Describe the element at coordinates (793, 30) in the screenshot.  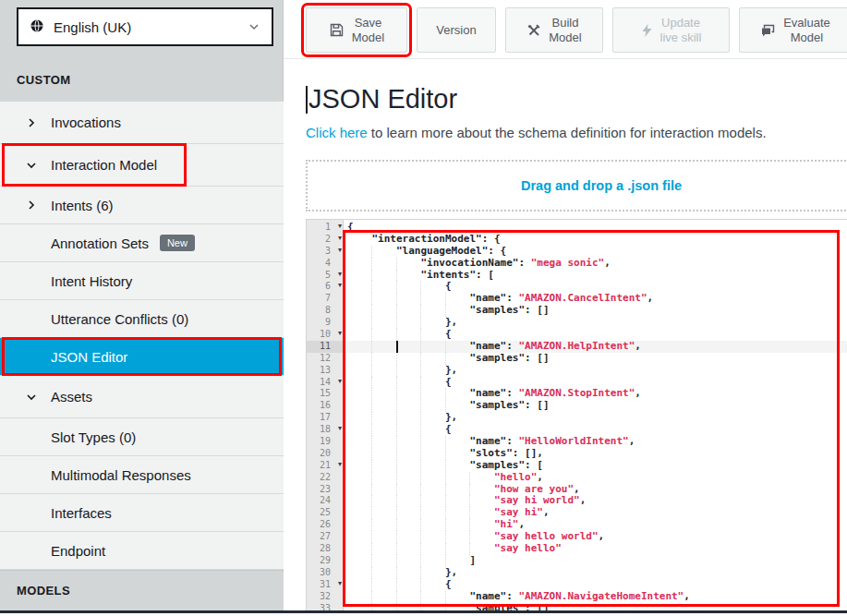
I see `evaluate-model-button: EvaluateModel` at that location.